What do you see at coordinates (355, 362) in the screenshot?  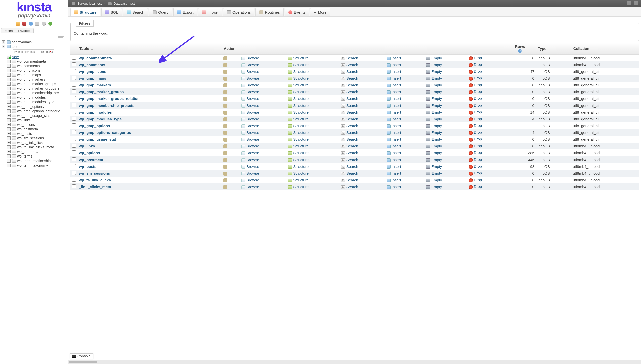 I see `horizontal-scrollbar` at bounding box center [355, 362].